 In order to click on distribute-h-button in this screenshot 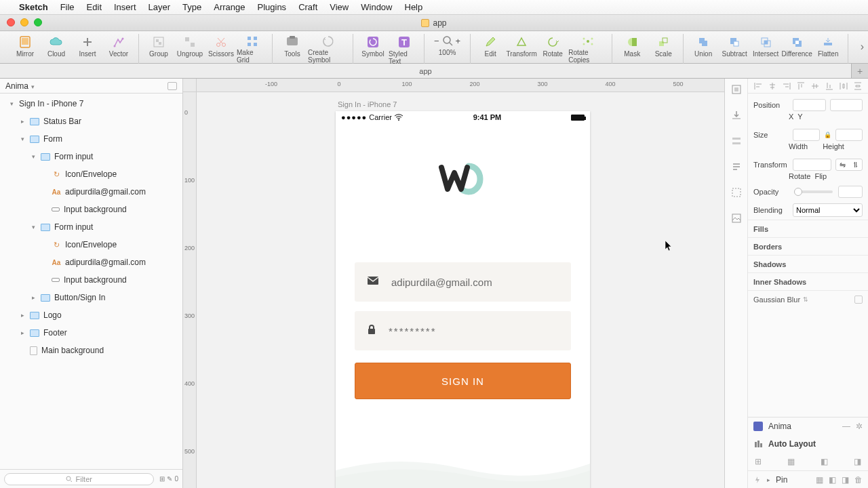, I will do `click(844, 86)`.